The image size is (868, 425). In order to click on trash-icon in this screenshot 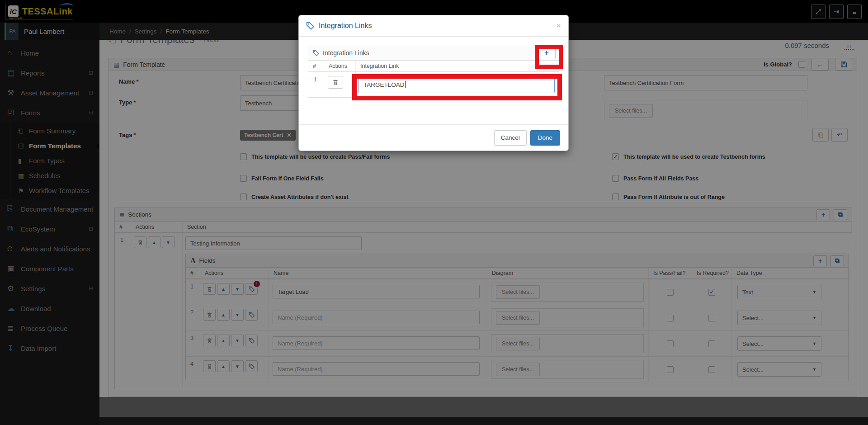, I will do `click(335, 82)`.